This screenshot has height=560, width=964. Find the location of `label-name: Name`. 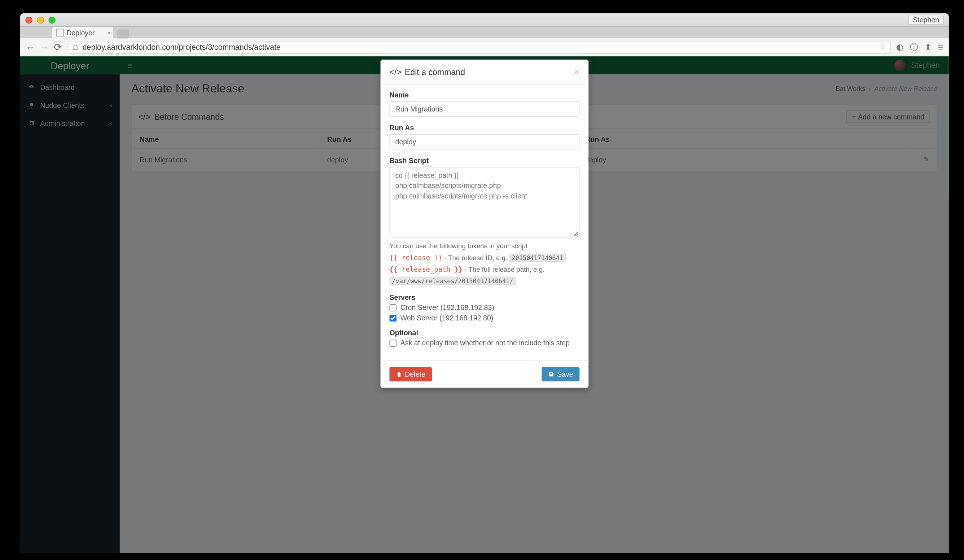

label-name: Name is located at coordinates (485, 95).